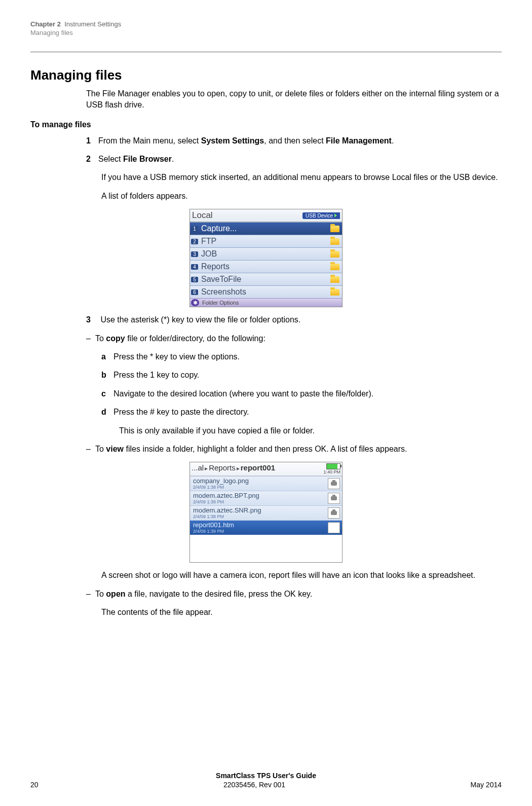  Describe the element at coordinates (226, 496) in the screenshot. I see `file-name: modem.aztec.BPT.png` at that location.